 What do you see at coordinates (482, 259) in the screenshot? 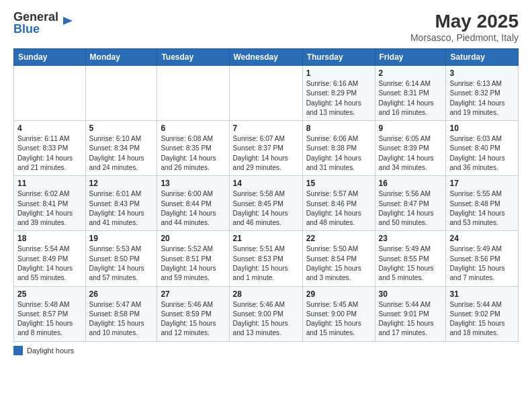
I see `calendar-cell: 24Sunrise: 5:49 AM Sunset: 8:56 PM Dayli…` at bounding box center [482, 259].